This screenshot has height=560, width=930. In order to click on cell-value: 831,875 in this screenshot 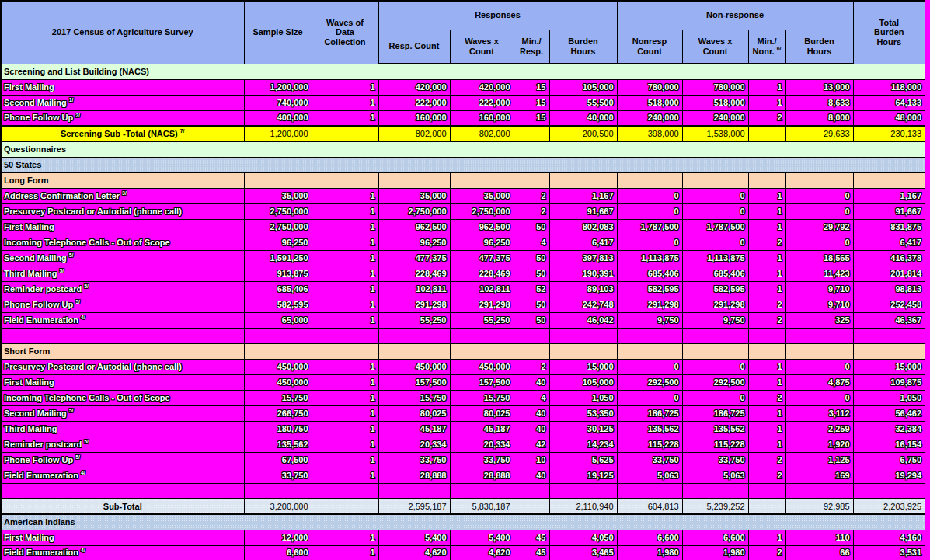, I will do `click(889, 227)`.